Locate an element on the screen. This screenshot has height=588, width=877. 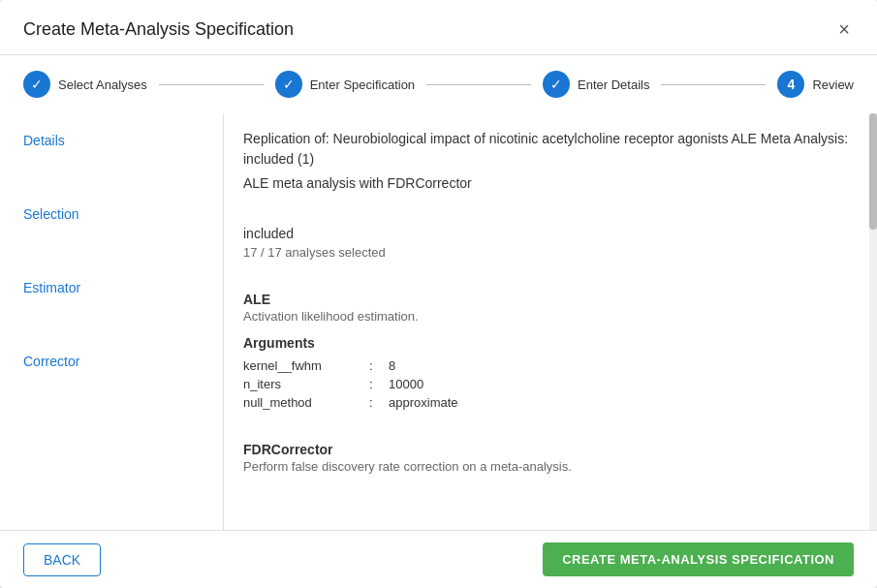
estimator-description: Activation likelihood estimation. is located at coordinates (550, 316).